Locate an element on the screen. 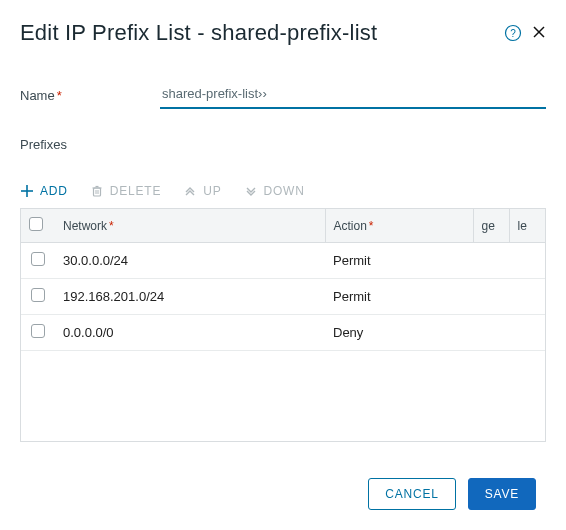 The height and width of the screenshot is (530, 566). trash-icon is located at coordinates (97, 191).